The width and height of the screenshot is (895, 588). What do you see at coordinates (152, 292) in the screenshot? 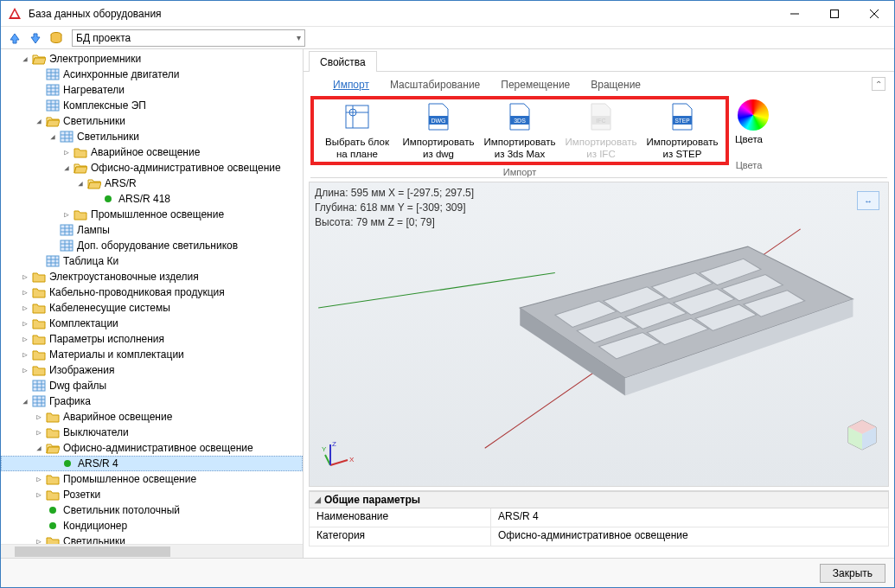
I see `tree-row: Кабельно-проводниковая продукция` at bounding box center [152, 292].